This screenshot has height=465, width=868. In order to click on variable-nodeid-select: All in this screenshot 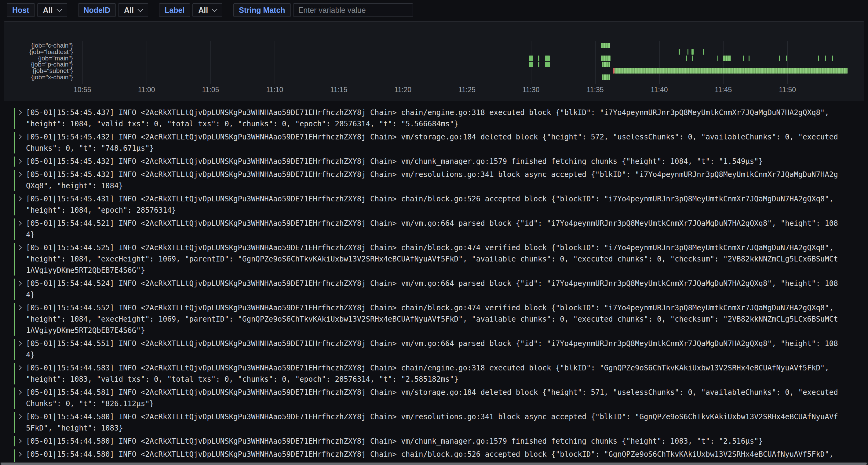, I will do `click(133, 10)`.